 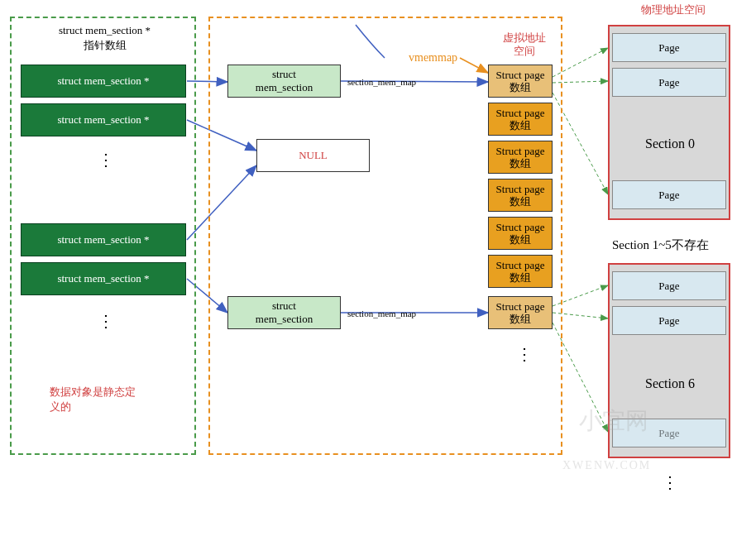 What do you see at coordinates (670, 384) in the screenshot?
I see `section-6-label: Section 6` at bounding box center [670, 384].